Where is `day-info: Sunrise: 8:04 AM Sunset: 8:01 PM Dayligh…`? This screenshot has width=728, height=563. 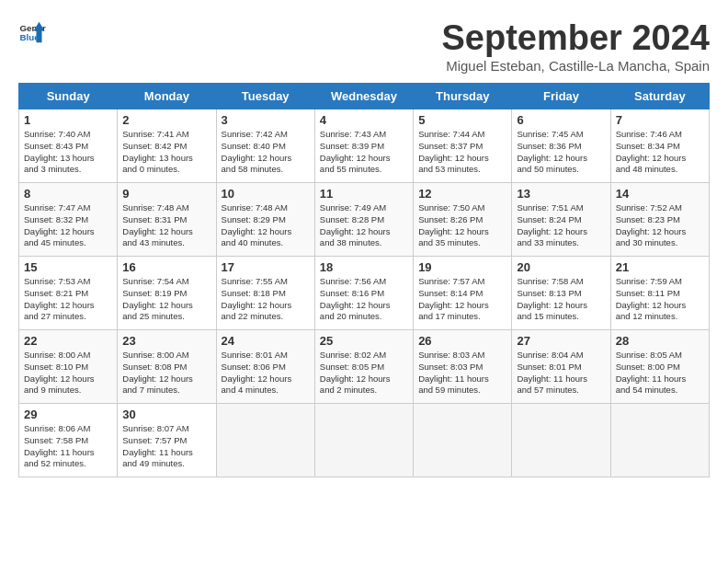
day-info: Sunrise: 8:04 AM Sunset: 8:01 PM Dayligh… is located at coordinates (561, 373).